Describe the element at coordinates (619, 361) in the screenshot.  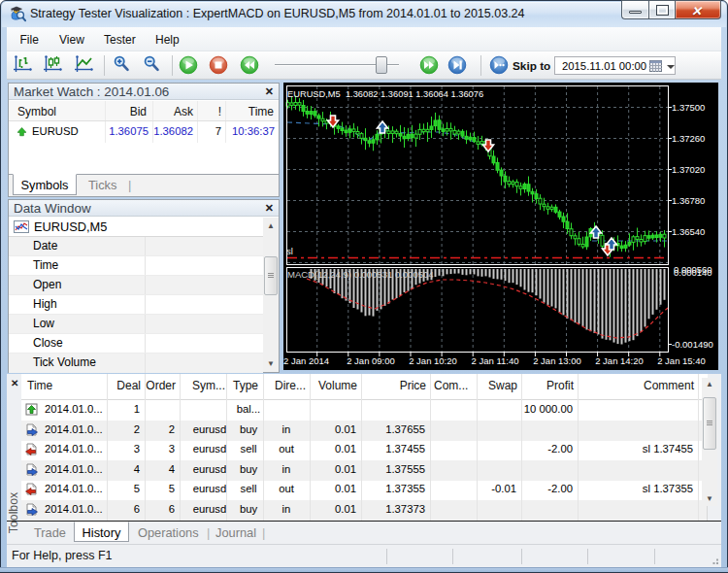
I see `svg-text: 2 Jan 14:20` at that location.